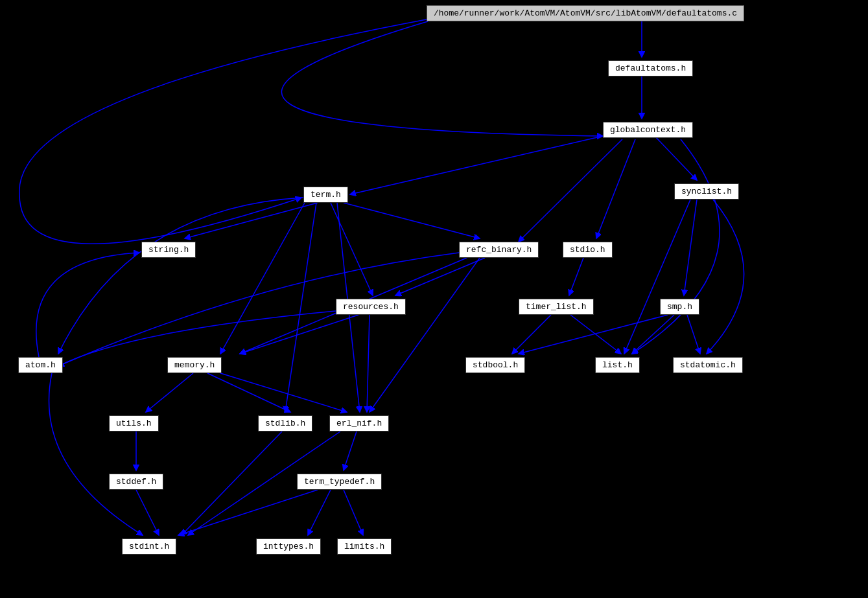  I want to click on synclist-h-node: synclist.h, so click(707, 192).